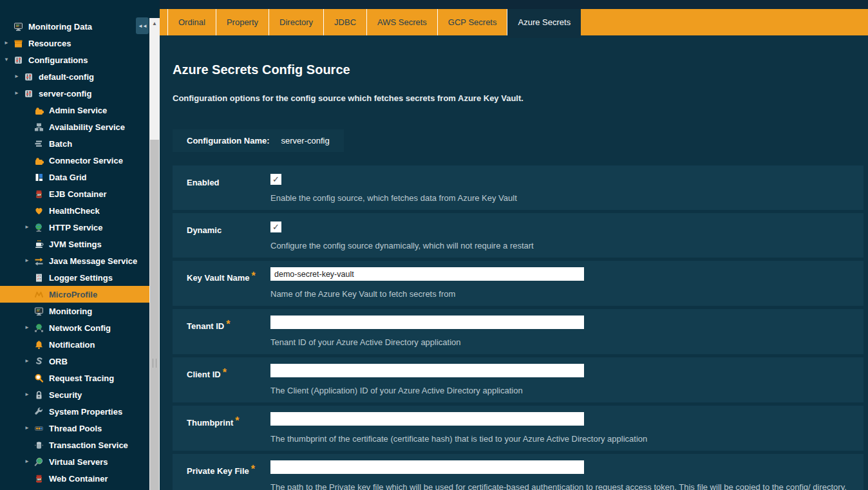 Image resolution: width=868 pixels, height=490 pixels. What do you see at coordinates (75, 344) in the screenshot?
I see `sidebar-item-notification: Notification` at bounding box center [75, 344].